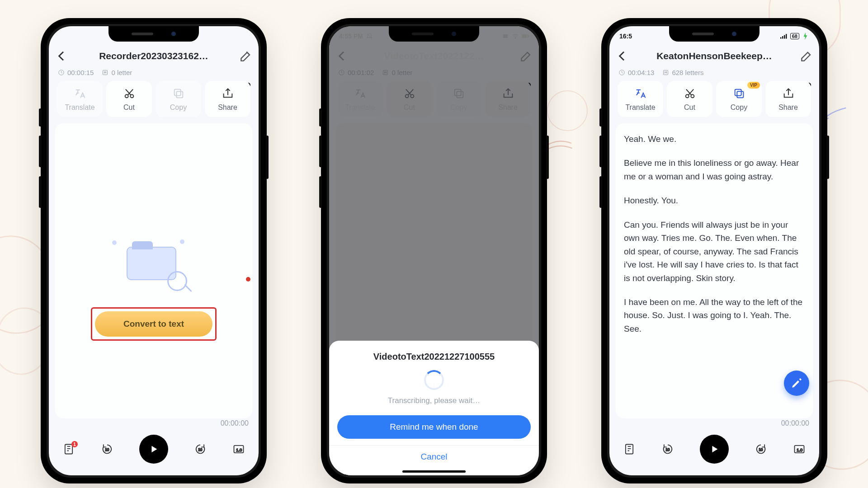  I want to click on translate-label: Translate, so click(80, 108).